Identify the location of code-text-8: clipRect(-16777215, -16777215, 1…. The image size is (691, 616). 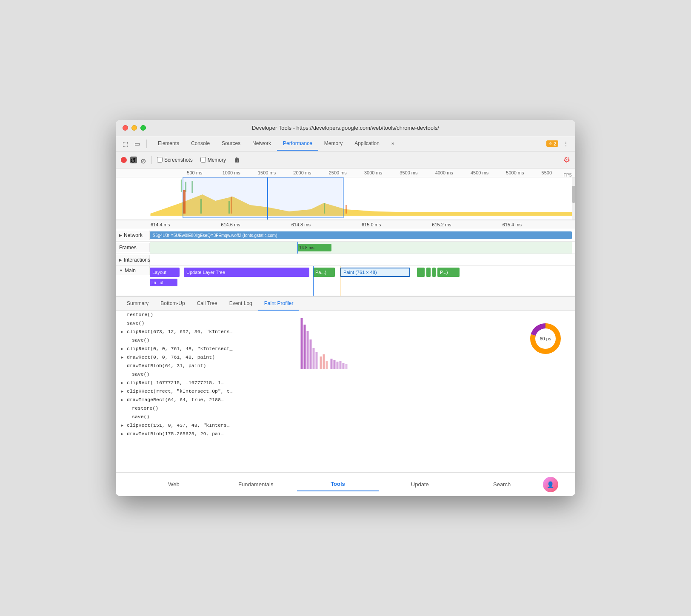
(175, 383).